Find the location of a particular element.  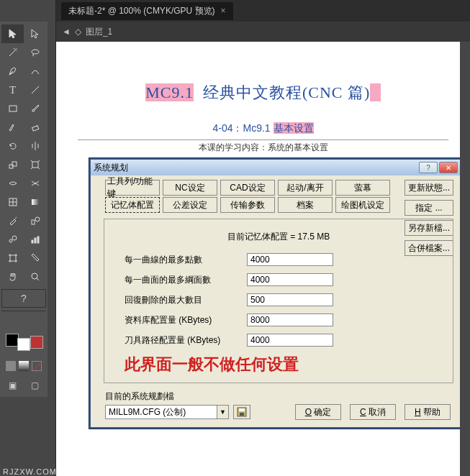

tools-panel: T is located at coordinates (24, 209).